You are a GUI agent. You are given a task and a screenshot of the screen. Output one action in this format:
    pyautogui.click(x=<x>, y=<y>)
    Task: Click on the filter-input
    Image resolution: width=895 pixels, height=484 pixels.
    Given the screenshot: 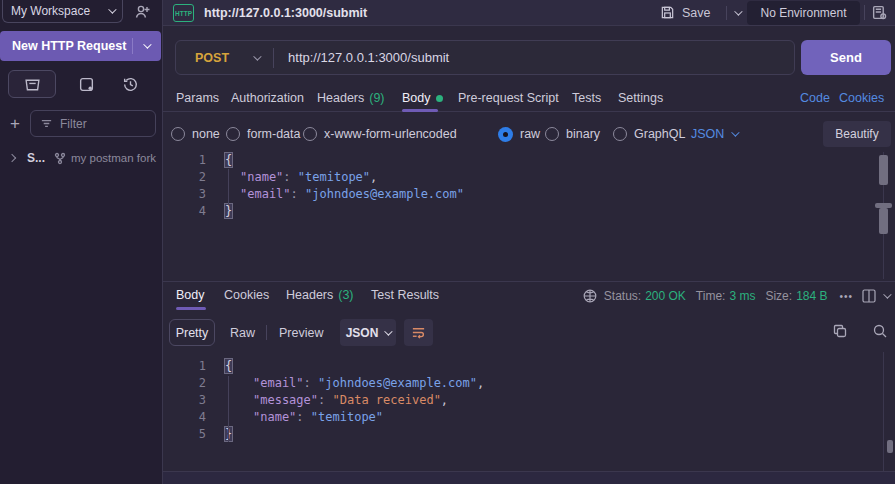 What is the action you would take?
    pyautogui.click(x=100, y=124)
    